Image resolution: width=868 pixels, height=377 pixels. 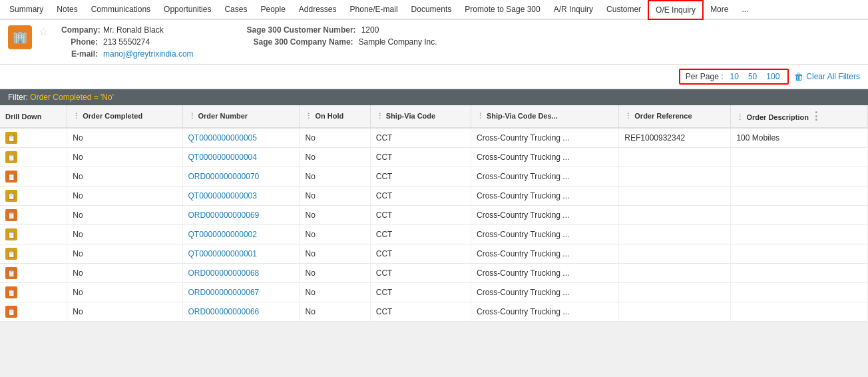 I want to click on nav-addresses: Addresses, so click(x=318, y=10).